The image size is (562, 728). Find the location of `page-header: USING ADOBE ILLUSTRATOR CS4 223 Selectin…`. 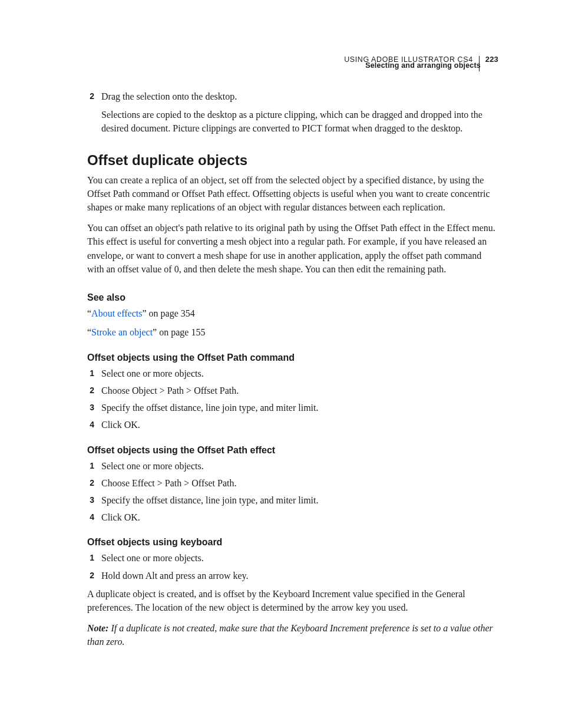

page-header: USING ADOBE ILLUSTRATOR CS4 223 Selectin… is located at coordinates (421, 65).